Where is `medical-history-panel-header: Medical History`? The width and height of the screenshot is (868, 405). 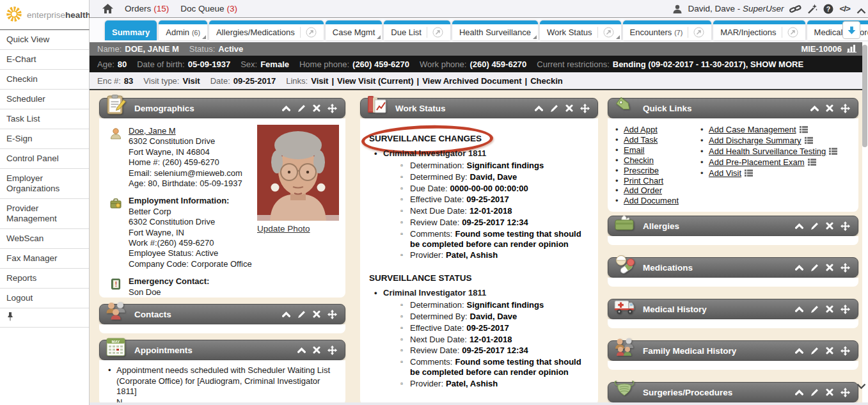 medical-history-panel-header: Medical History is located at coordinates (733, 309).